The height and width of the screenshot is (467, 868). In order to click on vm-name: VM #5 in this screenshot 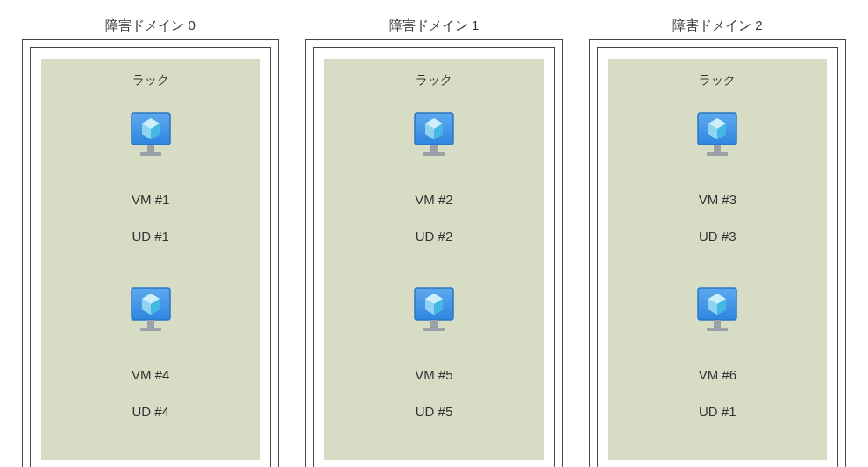, I will do `click(433, 375)`.